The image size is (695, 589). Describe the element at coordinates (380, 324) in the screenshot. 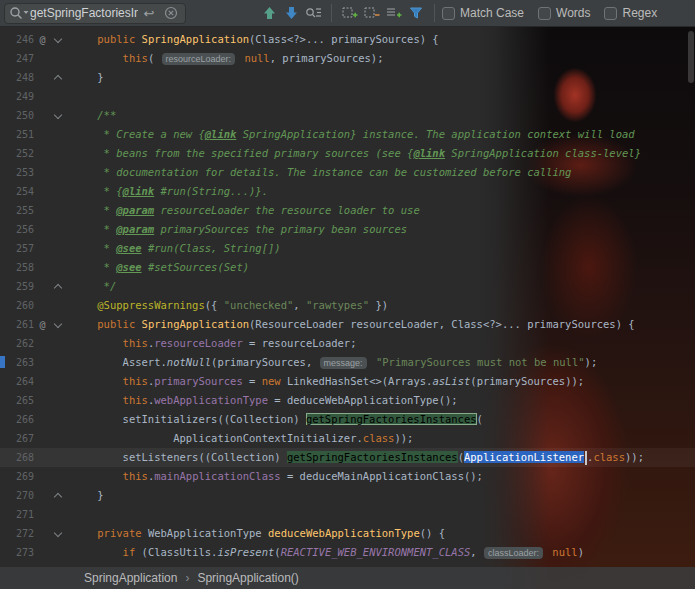

I see `code-text: public SpringApplication(ResourceLoader …` at that location.